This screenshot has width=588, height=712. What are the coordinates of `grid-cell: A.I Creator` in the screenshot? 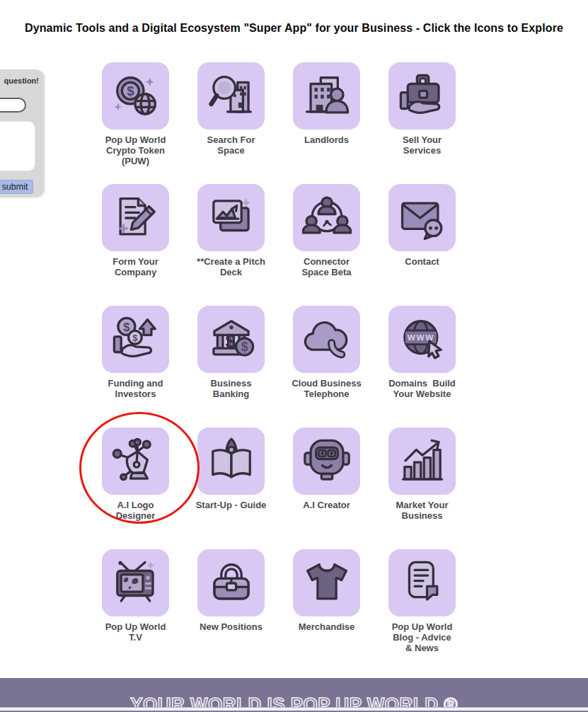 It's located at (327, 488).